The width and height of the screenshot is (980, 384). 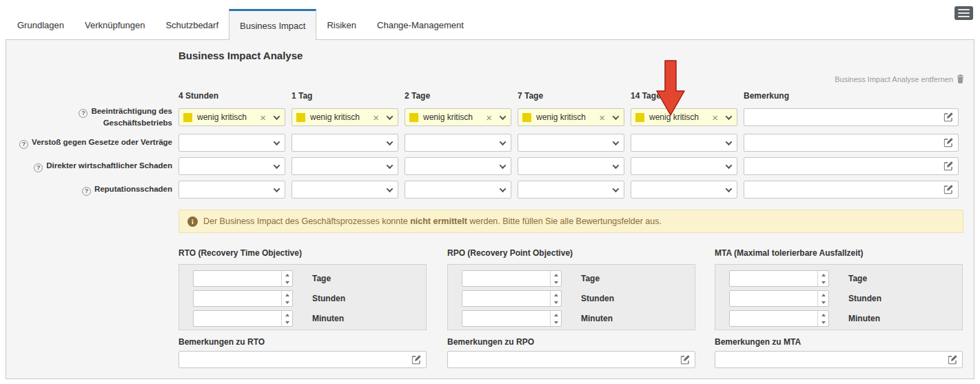 What do you see at coordinates (961, 79) in the screenshot?
I see `trash-icon` at bounding box center [961, 79].